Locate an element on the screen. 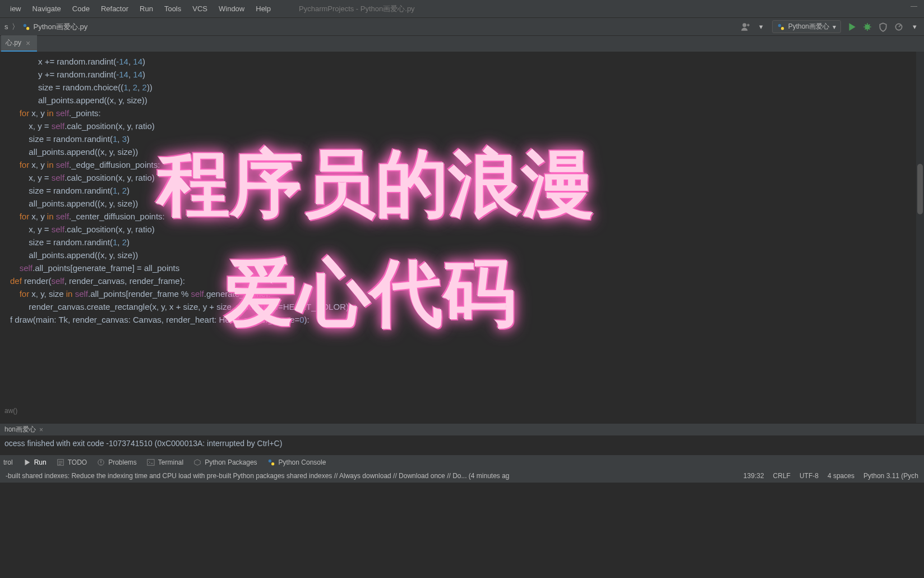 The image size is (924, 578). status-bar: -built shared indexes: Reduce the indexi… is located at coordinates (462, 476).